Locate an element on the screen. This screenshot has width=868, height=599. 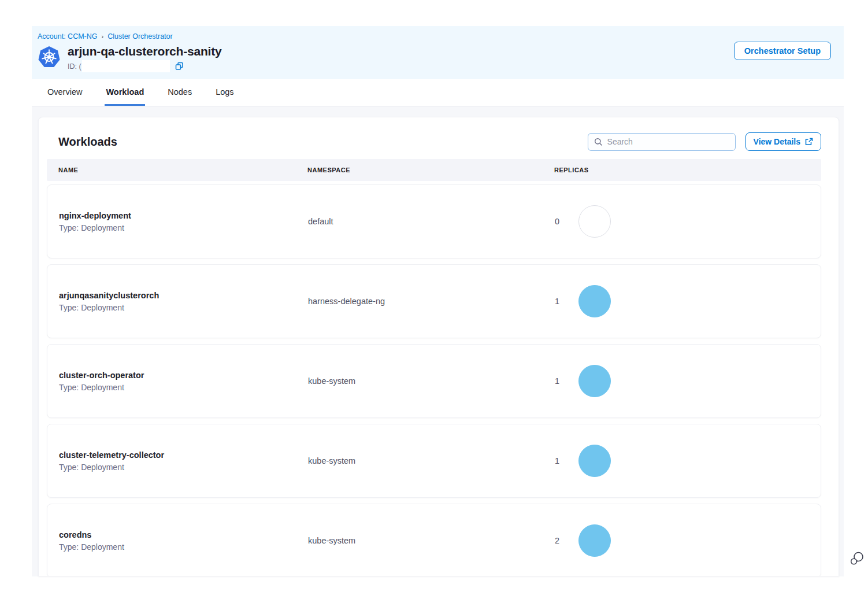
replica-count: 2 is located at coordinates (558, 541).